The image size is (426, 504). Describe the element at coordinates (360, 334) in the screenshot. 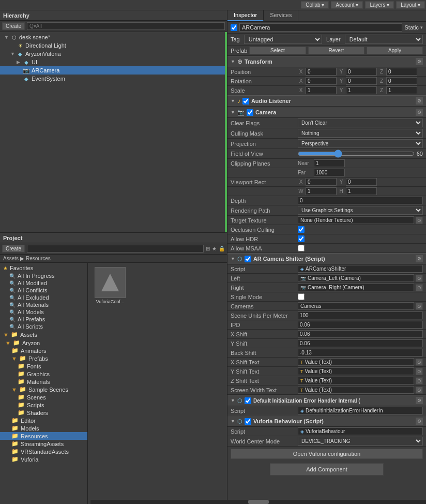

I see `ar-xshift-input` at that location.